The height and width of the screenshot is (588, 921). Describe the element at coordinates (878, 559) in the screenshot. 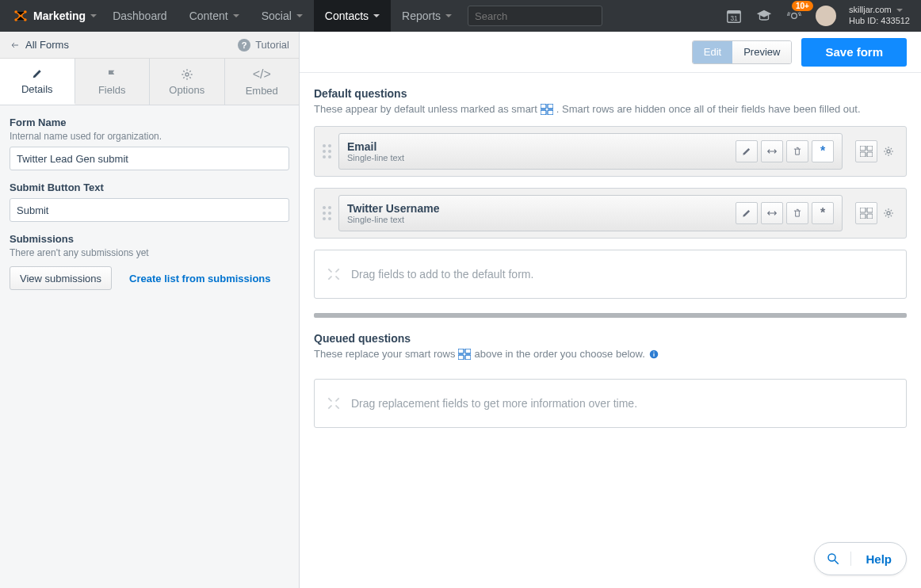

I see `help-label: Help` at that location.